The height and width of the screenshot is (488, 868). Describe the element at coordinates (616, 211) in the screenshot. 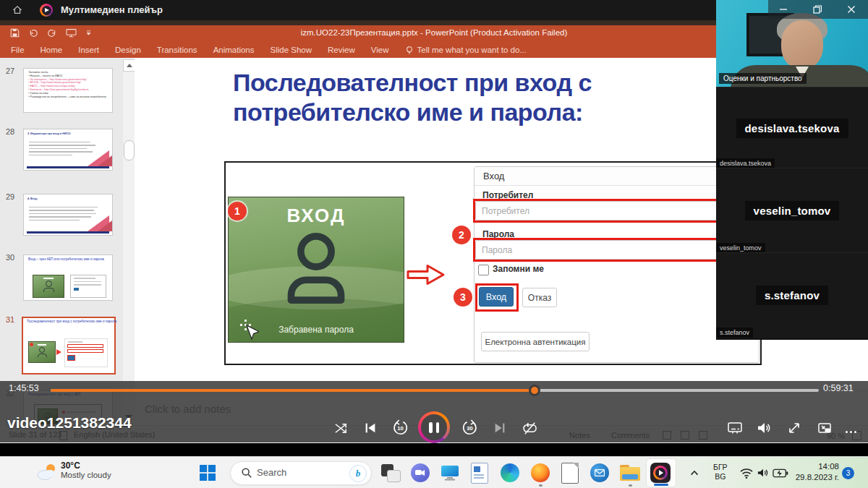

I see `username-input` at that location.